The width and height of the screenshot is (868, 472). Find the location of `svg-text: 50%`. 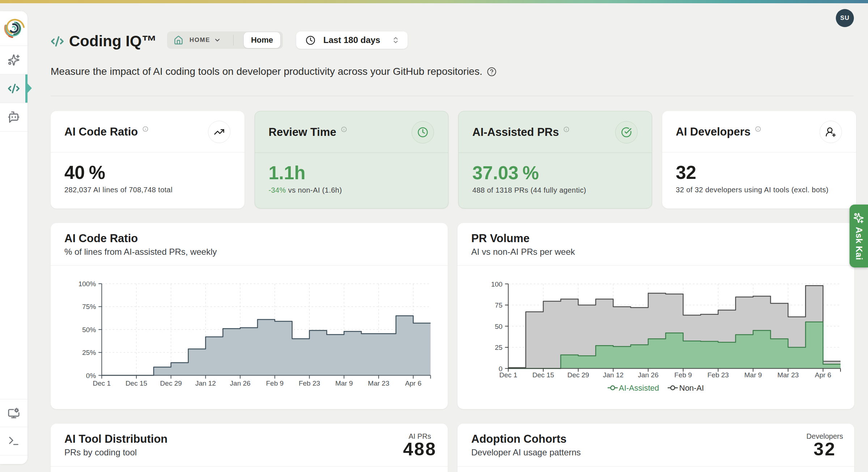

svg-text: 50% is located at coordinates (89, 330).